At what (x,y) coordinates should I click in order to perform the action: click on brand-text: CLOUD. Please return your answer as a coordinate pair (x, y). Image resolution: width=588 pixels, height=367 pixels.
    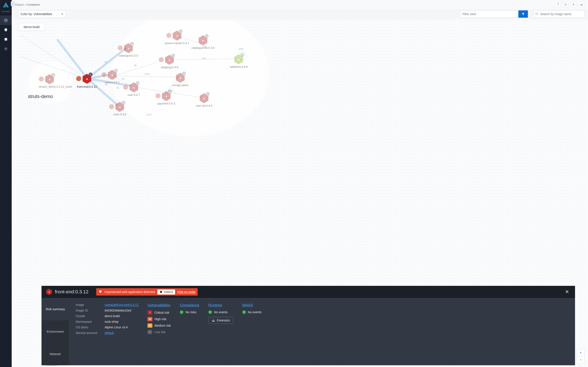
    Looking at the image, I should click on (6, 12).